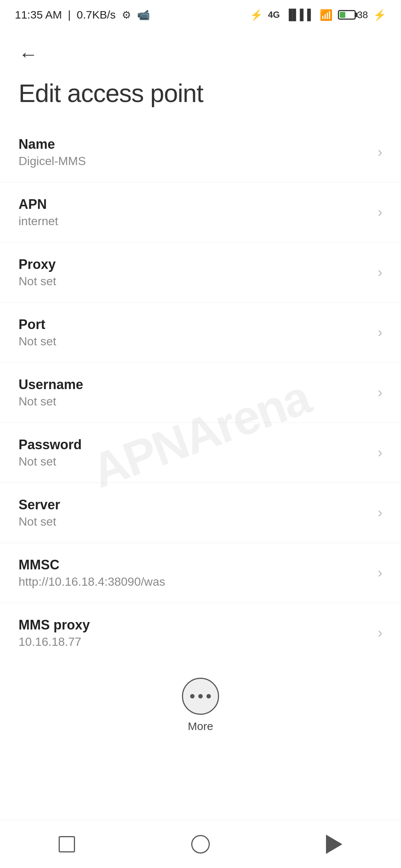 This screenshot has height=868, width=401. Describe the element at coordinates (380, 573) in the screenshot. I see `setting-mmsc-chevron: ›` at that location.